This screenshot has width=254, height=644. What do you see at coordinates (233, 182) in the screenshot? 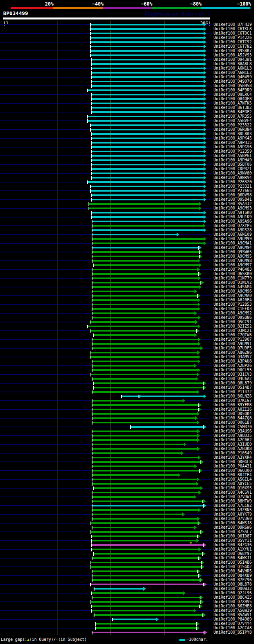
I see `subject-label: UniRef100_P26320` at bounding box center [233, 182].